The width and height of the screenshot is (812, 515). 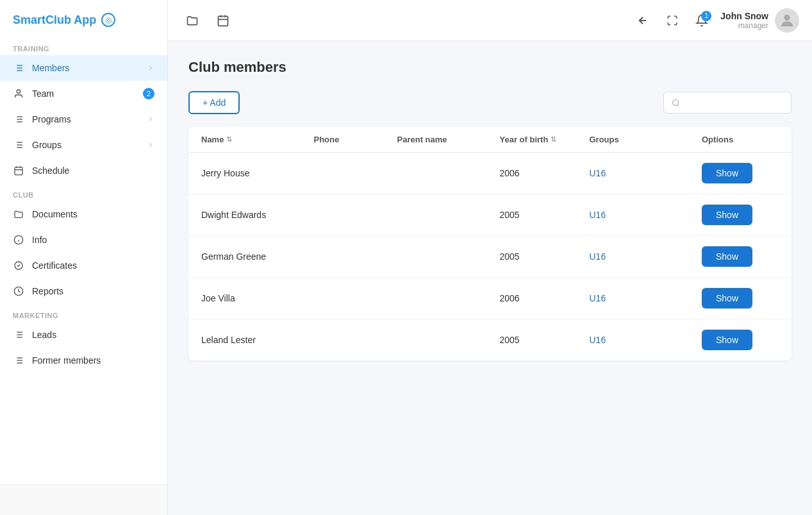 I want to click on search-input, so click(x=734, y=103).